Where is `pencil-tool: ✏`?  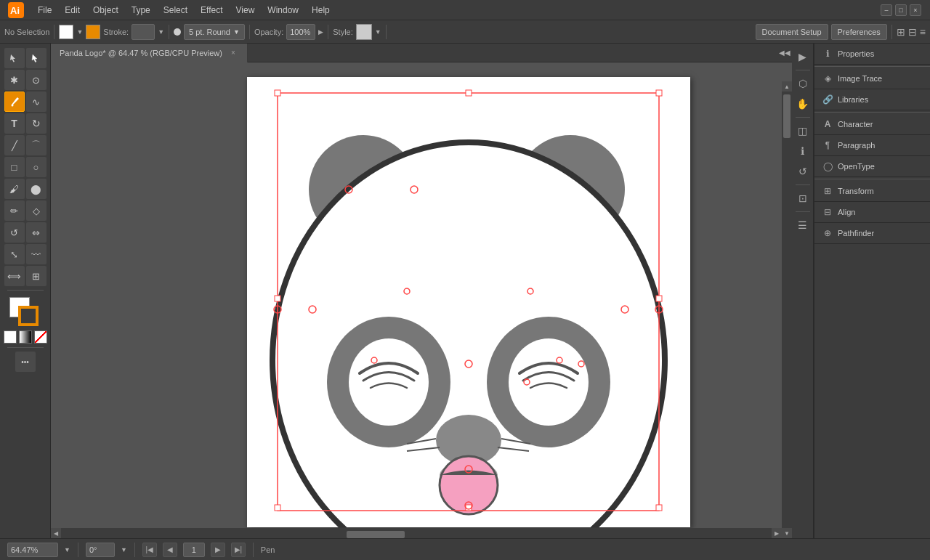
pencil-tool: ✏ is located at coordinates (15, 211).